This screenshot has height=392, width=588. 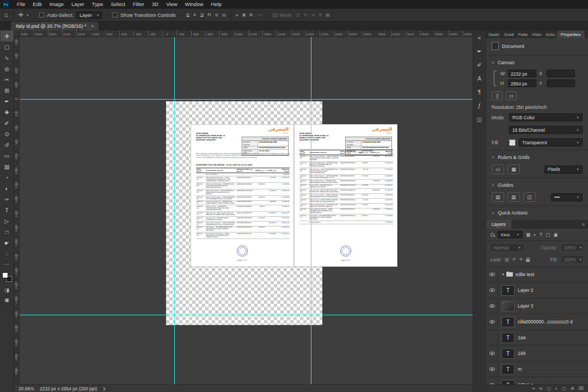 What do you see at coordinates (503, 274) in the screenshot?
I see `group-chevron-icon: ▼` at bounding box center [503, 274].